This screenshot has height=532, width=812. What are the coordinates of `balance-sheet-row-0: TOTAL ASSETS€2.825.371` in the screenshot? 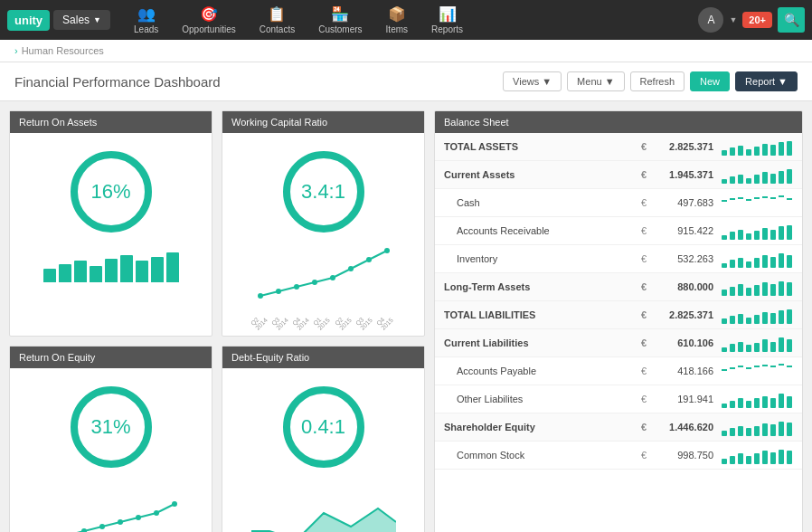 It's located at (618, 147).